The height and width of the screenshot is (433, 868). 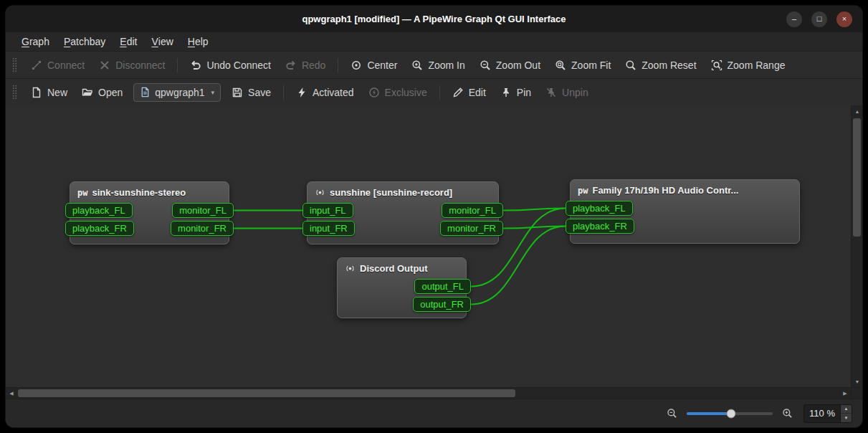 What do you see at coordinates (177, 92) in the screenshot?
I see `patchbay-profile-combo: qpwgraph1 ▾` at bounding box center [177, 92].